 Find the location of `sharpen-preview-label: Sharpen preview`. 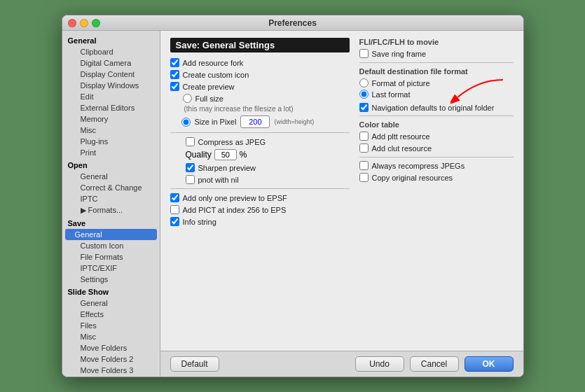

sharpen-preview-label: Sharpen preview is located at coordinates (227, 168).